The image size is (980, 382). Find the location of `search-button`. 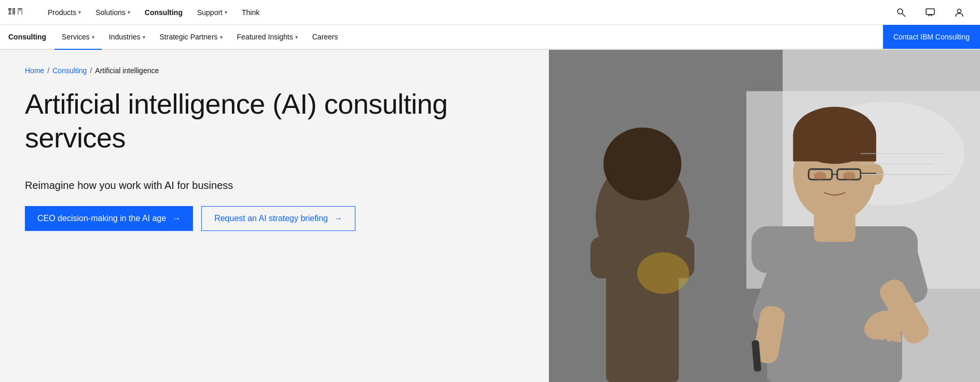

search-button is located at coordinates (901, 12).